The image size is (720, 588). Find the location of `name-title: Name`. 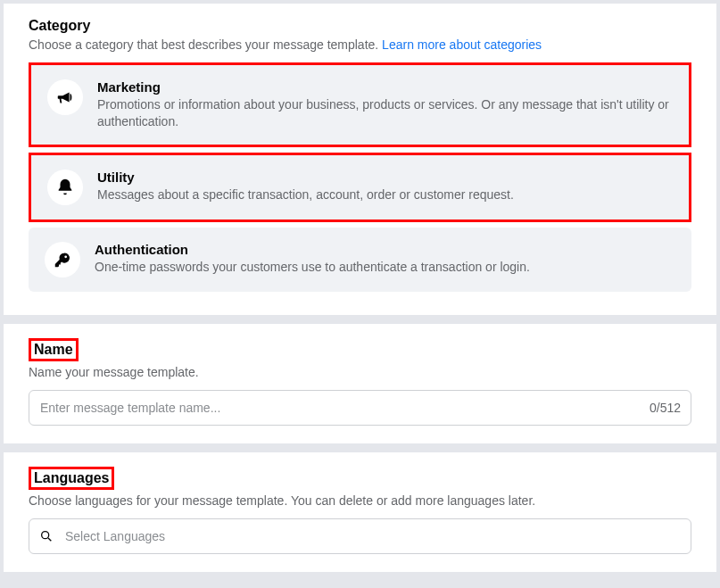

name-title: Name is located at coordinates (54, 350).